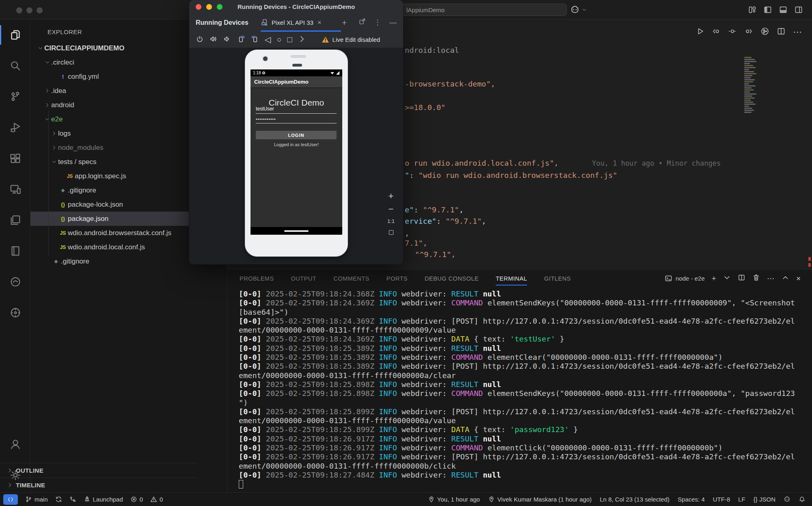 The height and width of the screenshot is (506, 812). Describe the element at coordinates (15, 313) in the screenshot. I see `activity-item-tool-b` at that location.